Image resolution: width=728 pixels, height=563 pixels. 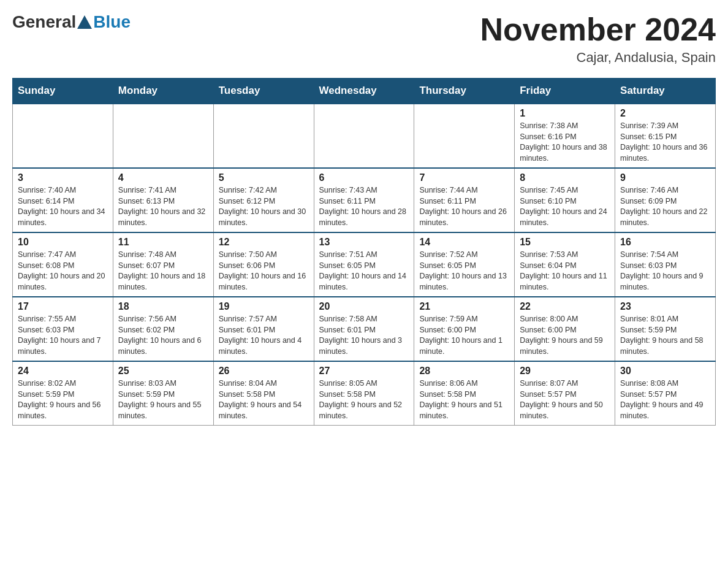 I want to click on day-number: 24, so click(x=63, y=371).